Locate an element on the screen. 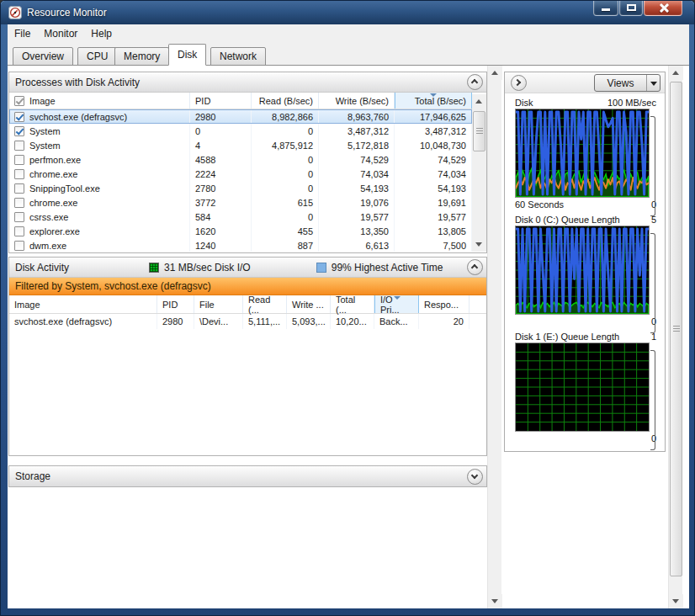  table-cell: perfmon.exe is located at coordinates (99, 160).